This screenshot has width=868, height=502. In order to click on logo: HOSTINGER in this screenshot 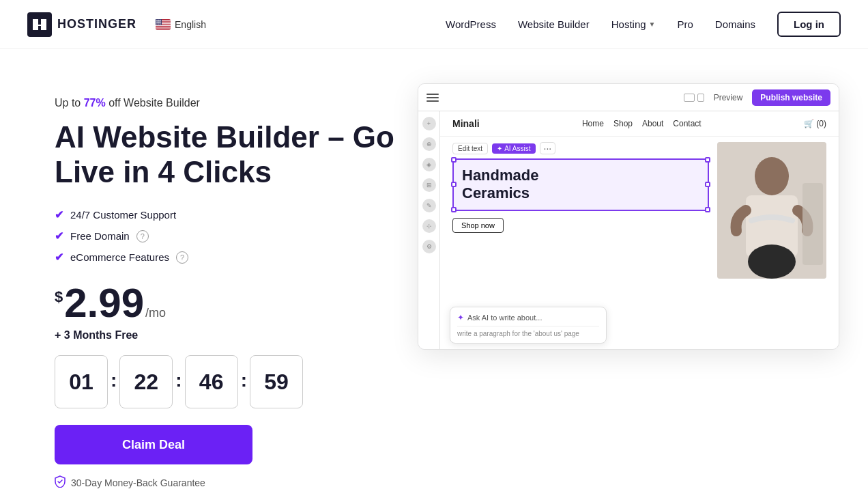, I will do `click(82, 25)`.